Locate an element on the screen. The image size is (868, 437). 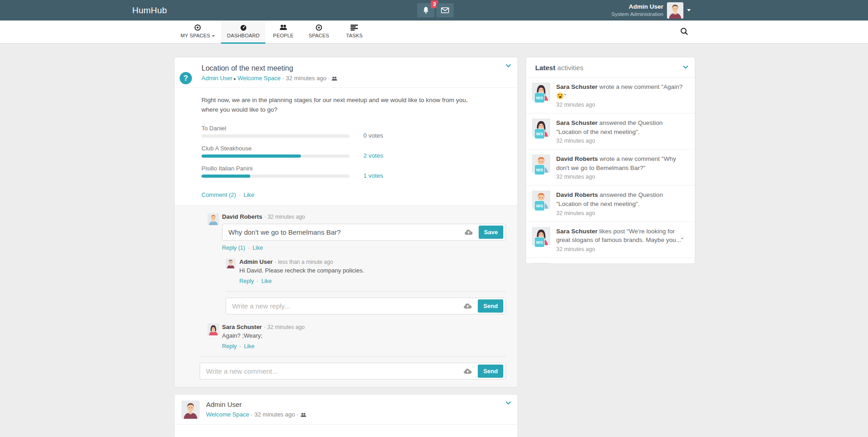
post-author: Admin User is located at coordinates (353, 405).